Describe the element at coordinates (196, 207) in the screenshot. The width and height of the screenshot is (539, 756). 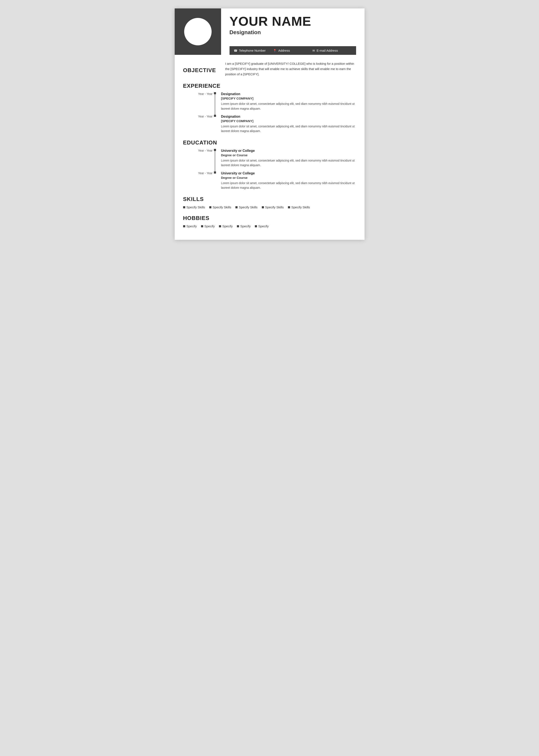
I see `skill-label-1: Specify Skills` at that location.